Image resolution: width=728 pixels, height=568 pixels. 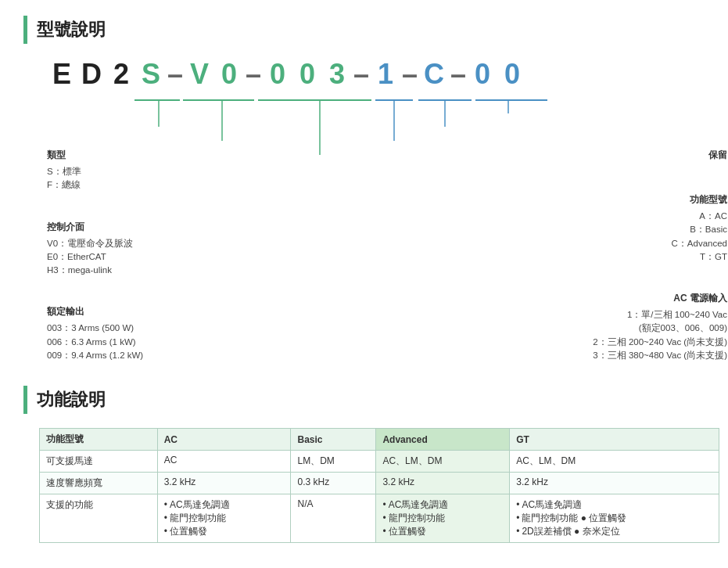 What do you see at coordinates (156, 355) in the screenshot?
I see `output-009: 009：9.4 Arms (1.2 kW)` at bounding box center [156, 355].